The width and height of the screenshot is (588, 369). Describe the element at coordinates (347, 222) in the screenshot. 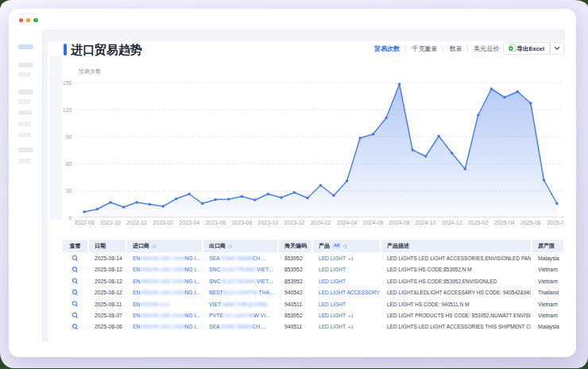

I see `svg-text: 2024-04` at that location.